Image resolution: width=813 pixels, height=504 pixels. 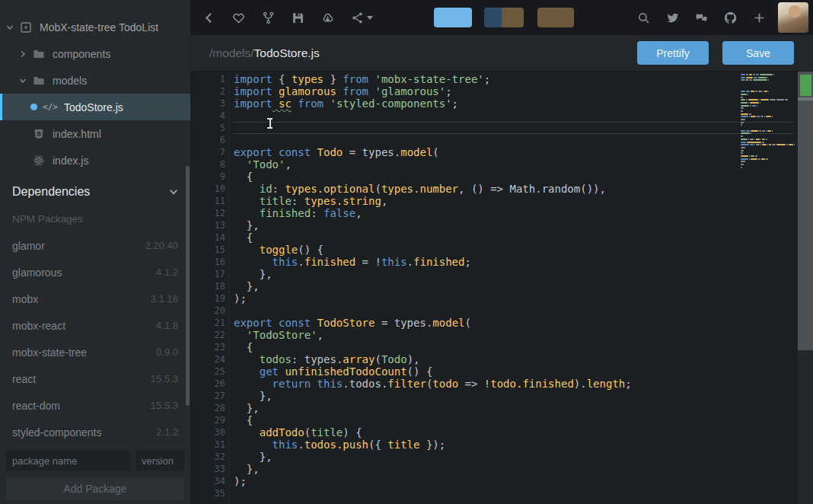 I want to click on share-menu, so click(x=362, y=18).